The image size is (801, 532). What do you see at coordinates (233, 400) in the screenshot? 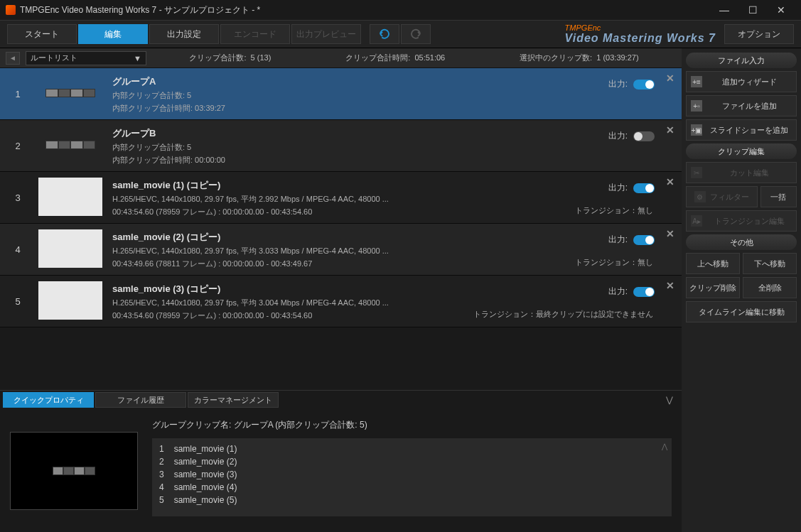
I see `tab-color-management: カラーマネージメント` at bounding box center [233, 400].